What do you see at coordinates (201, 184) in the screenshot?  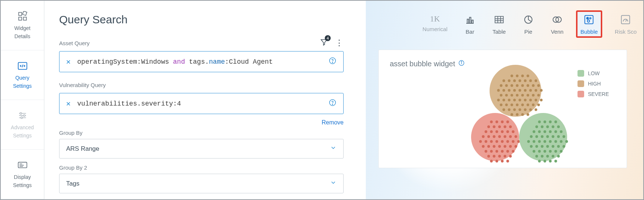 I see `group-by-2-select: Tags` at bounding box center [201, 184].